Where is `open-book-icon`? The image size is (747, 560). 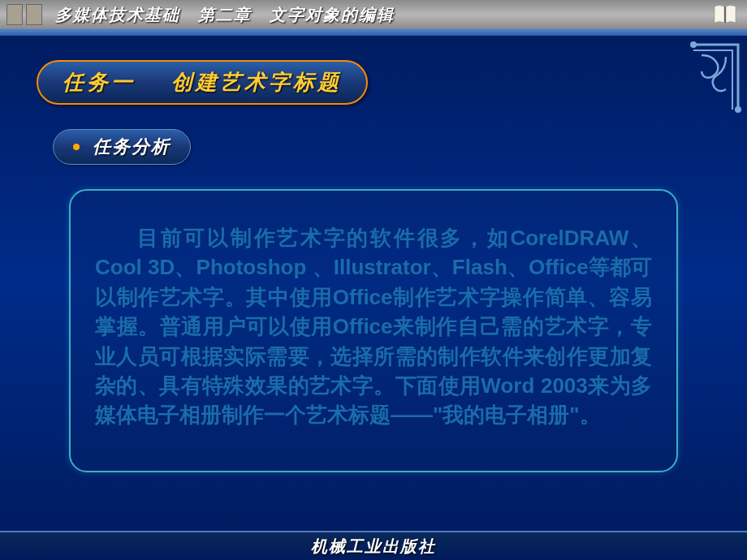
open-book-icon is located at coordinates (725, 14).